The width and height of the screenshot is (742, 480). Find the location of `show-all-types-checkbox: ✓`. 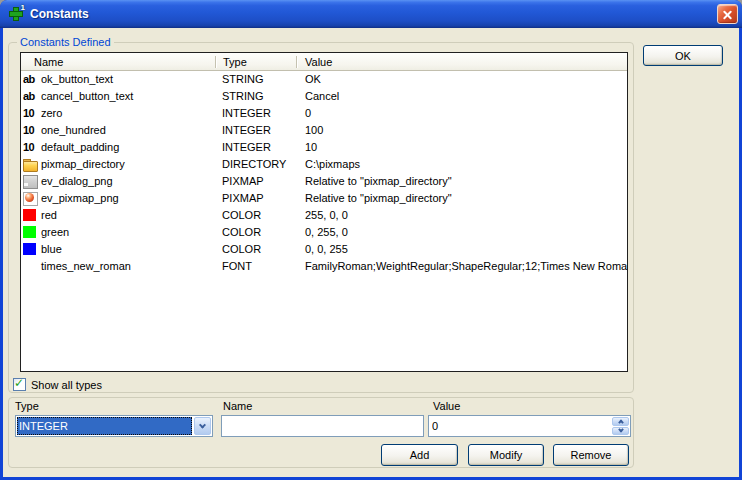

show-all-types-checkbox: ✓ is located at coordinates (20, 384).